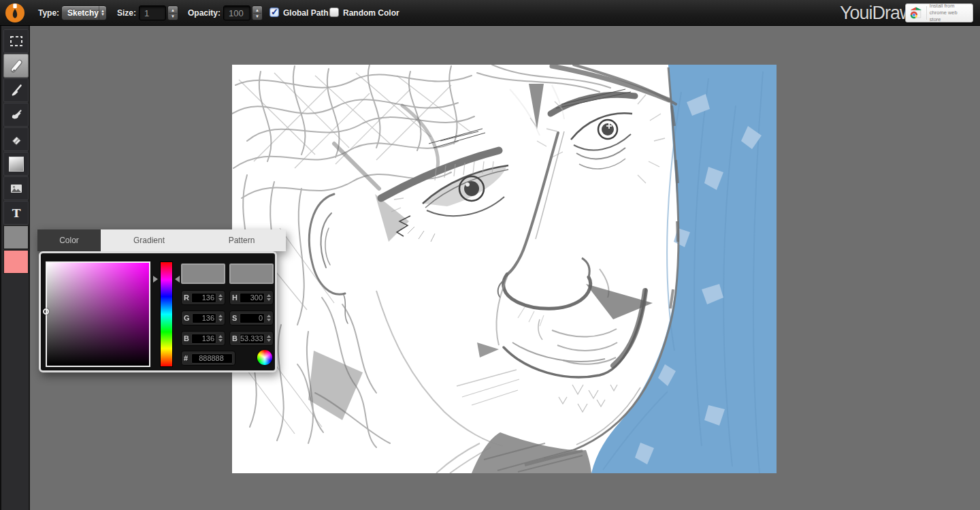 Image resolution: width=980 pixels, height=510 pixels. I want to click on blue-label: B, so click(186, 338).